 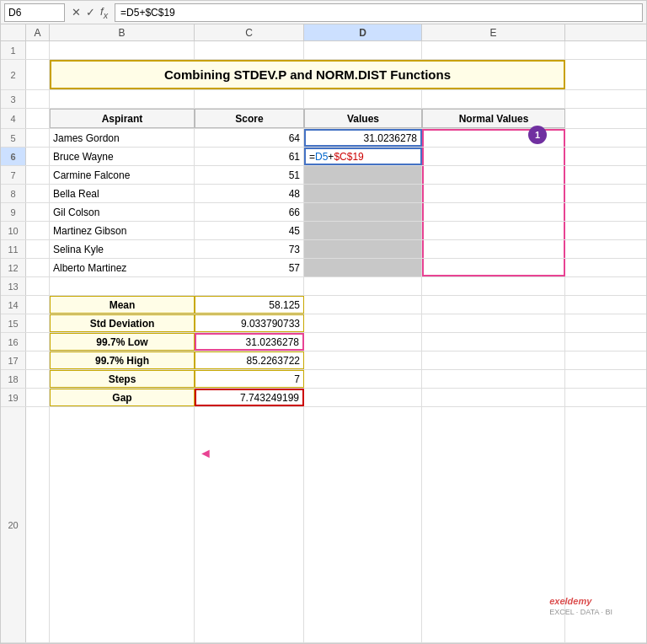 I want to click on cell-a7, so click(x=38, y=175).